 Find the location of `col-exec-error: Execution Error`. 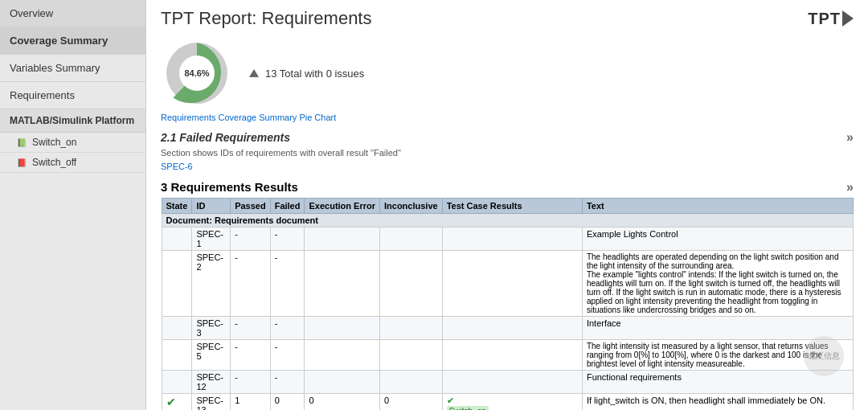

col-exec-error: Execution Error is located at coordinates (342, 206).